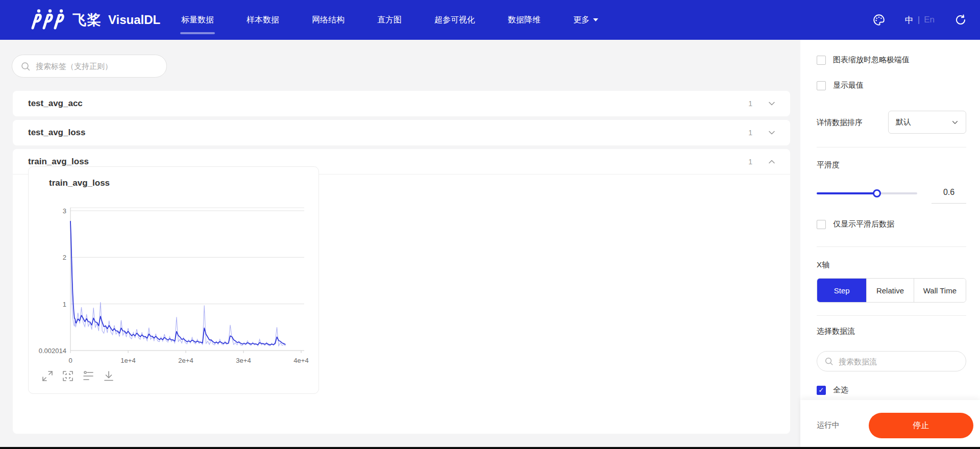 This screenshot has width=980, height=449. Describe the element at coordinates (772, 162) in the screenshot. I see `chevron-up-icon` at that location.